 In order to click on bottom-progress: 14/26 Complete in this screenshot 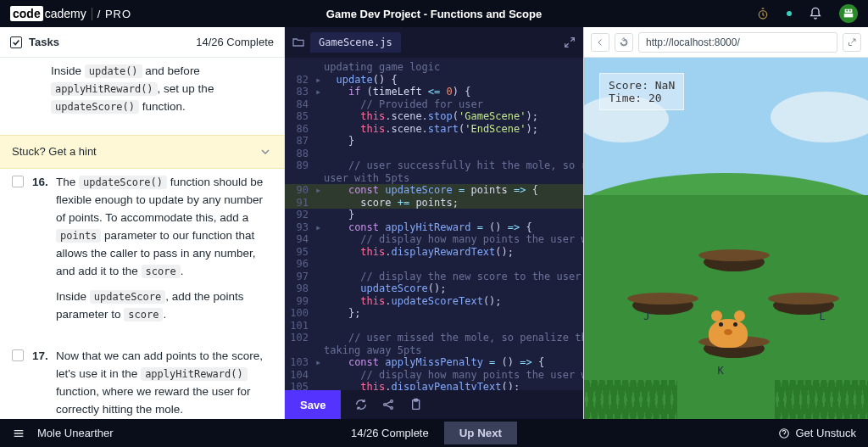, I will do `click(390, 433)`.